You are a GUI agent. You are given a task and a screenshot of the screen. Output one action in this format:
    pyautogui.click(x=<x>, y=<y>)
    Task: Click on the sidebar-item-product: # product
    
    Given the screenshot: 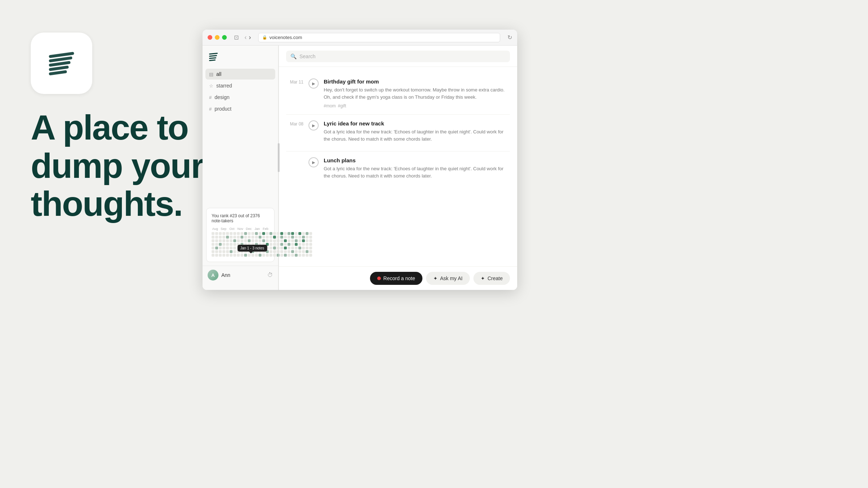 What is the action you would take?
    pyautogui.click(x=240, y=109)
    